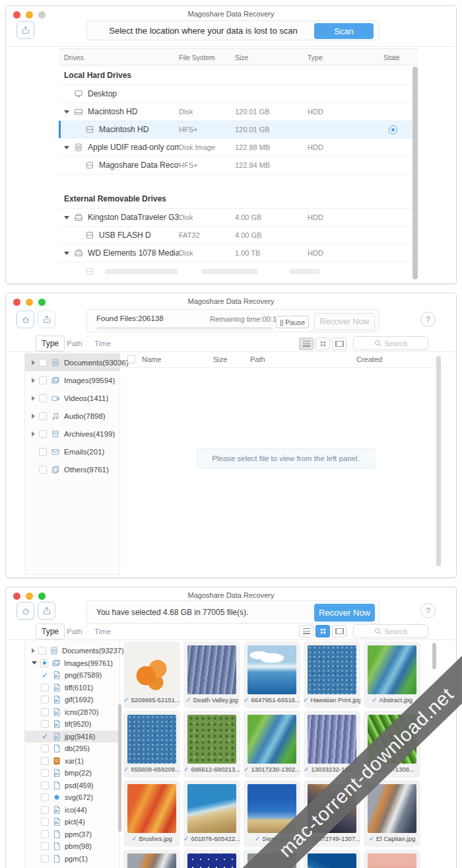 Image resolution: width=462 pixels, height=868 pixels. Describe the element at coordinates (344, 31) in the screenshot. I see `scan-button: Scan` at that location.